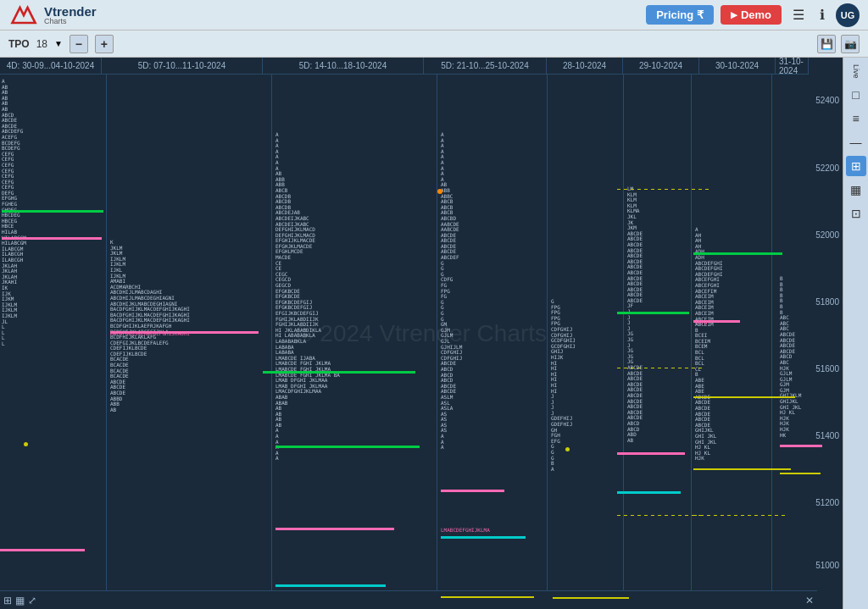  What do you see at coordinates (343, 66) in the screenshot?
I see `date-section-3: 5D: 14-10...18-10-2024` at bounding box center [343, 66].